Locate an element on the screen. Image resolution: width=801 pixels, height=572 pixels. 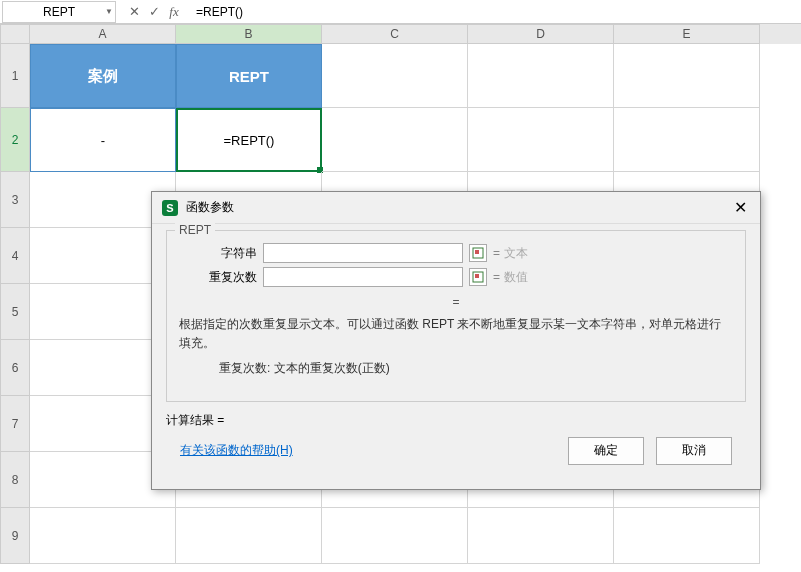
dialog-title: 函数参数 is located at coordinates (458, 208).